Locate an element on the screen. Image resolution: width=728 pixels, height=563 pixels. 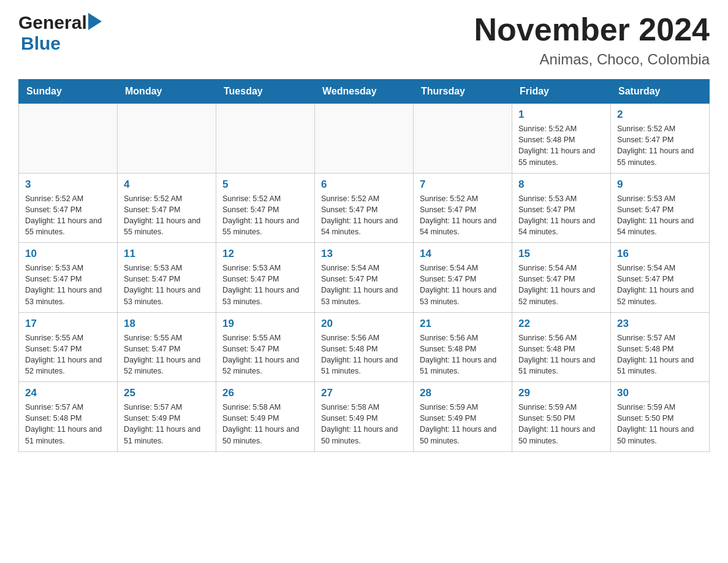
calendar-day: 16Sunrise: 5:54 AMSunset: 5:47 PMDayligh… is located at coordinates (661, 278).